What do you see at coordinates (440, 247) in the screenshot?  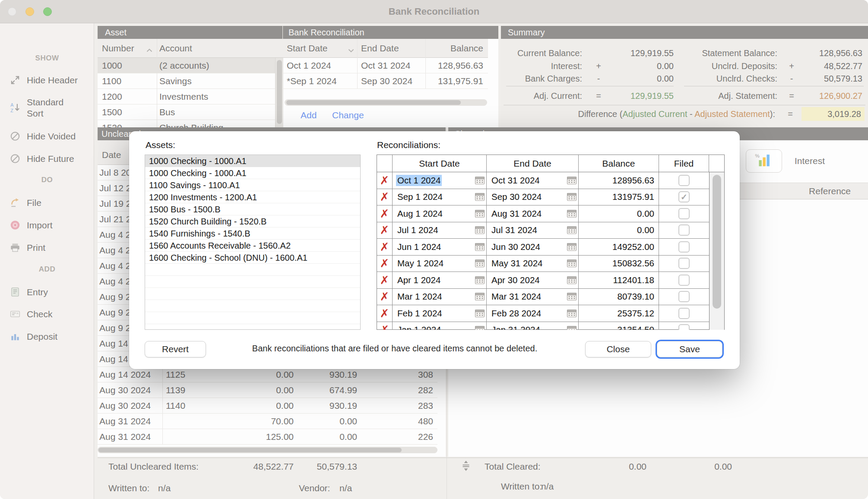 I see `start-date-cell: Jun 1 2024` at bounding box center [440, 247].